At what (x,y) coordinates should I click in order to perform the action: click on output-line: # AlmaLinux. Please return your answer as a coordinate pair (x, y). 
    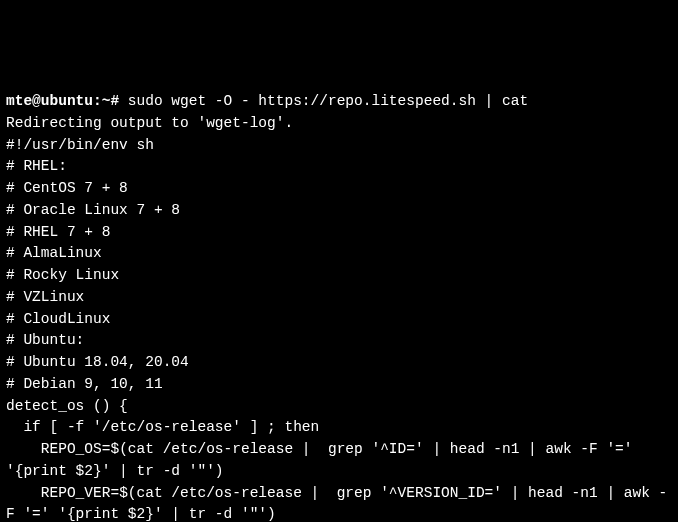
    Looking at the image, I should click on (339, 254).